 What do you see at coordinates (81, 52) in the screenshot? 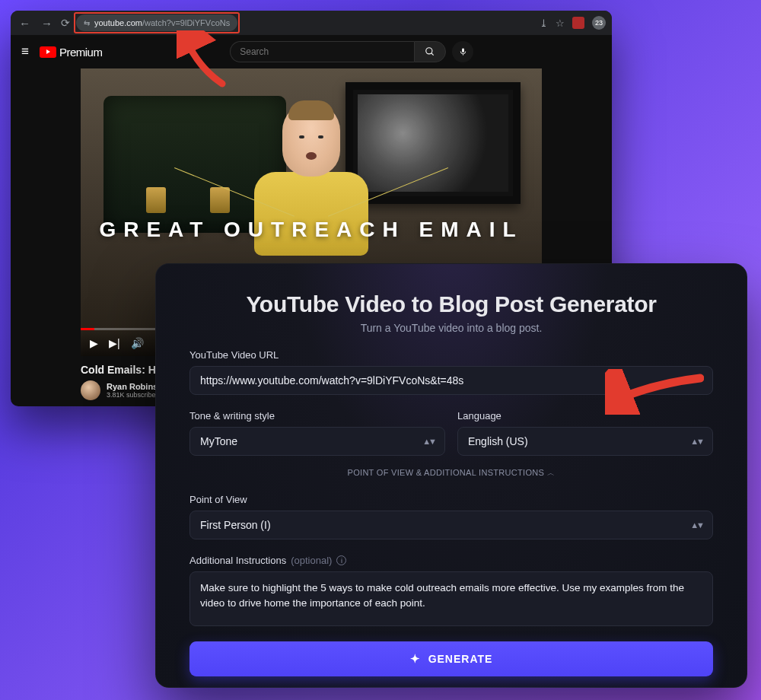
I see `youtube-brand: Premium` at bounding box center [81, 52].